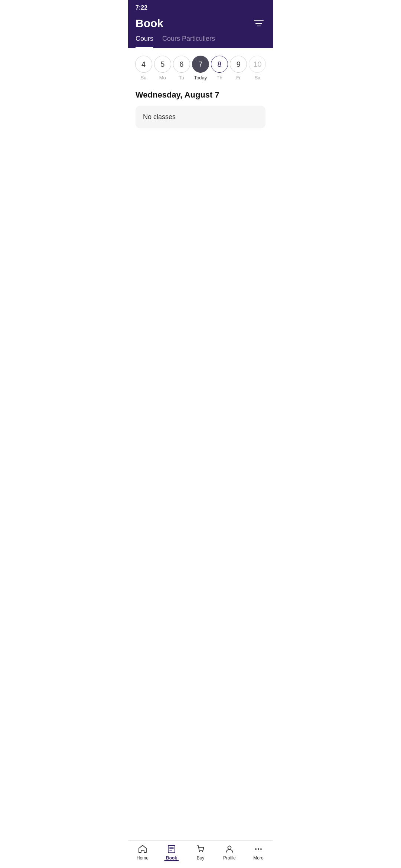  What do you see at coordinates (181, 78) in the screenshot?
I see `day-label-tu: Tu` at bounding box center [181, 78].